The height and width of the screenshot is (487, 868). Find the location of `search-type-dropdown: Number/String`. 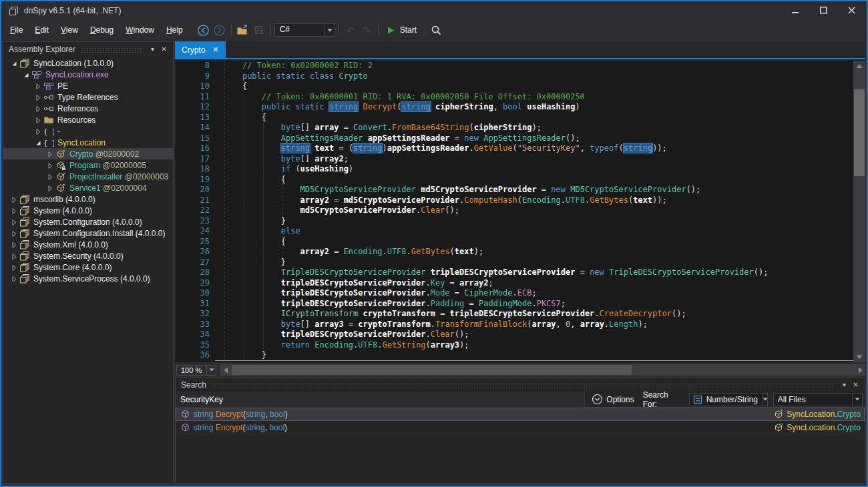

search-type-dropdown: Number/String is located at coordinates (728, 400).